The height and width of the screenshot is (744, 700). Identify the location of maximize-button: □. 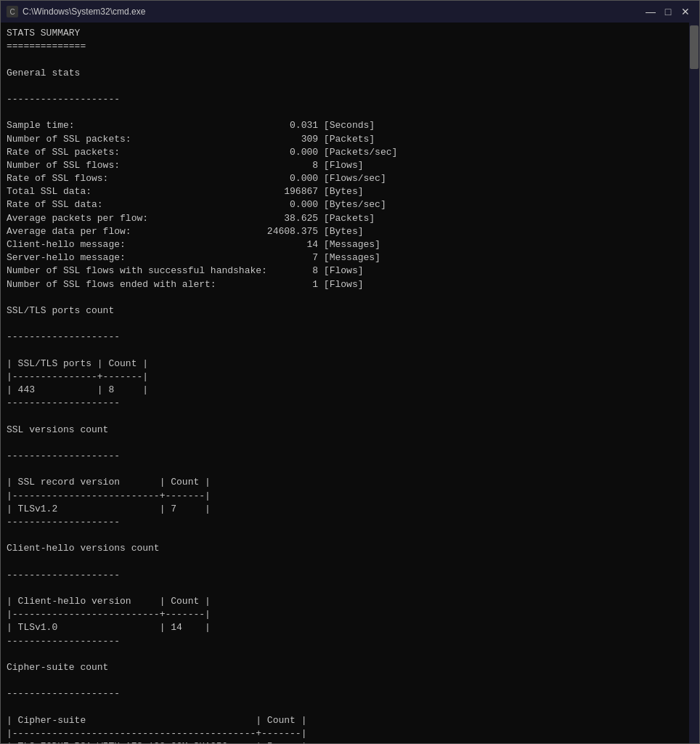
(668, 12).